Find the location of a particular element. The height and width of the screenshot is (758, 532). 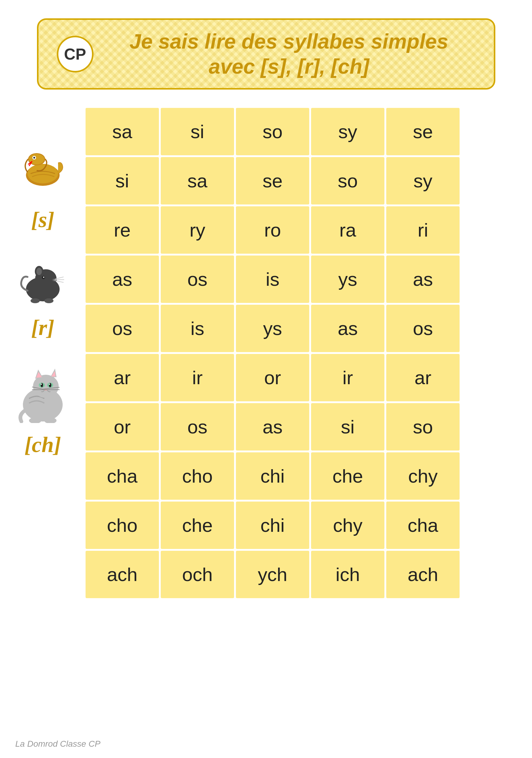

cell-4-3: as is located at coordinates (348, 328).